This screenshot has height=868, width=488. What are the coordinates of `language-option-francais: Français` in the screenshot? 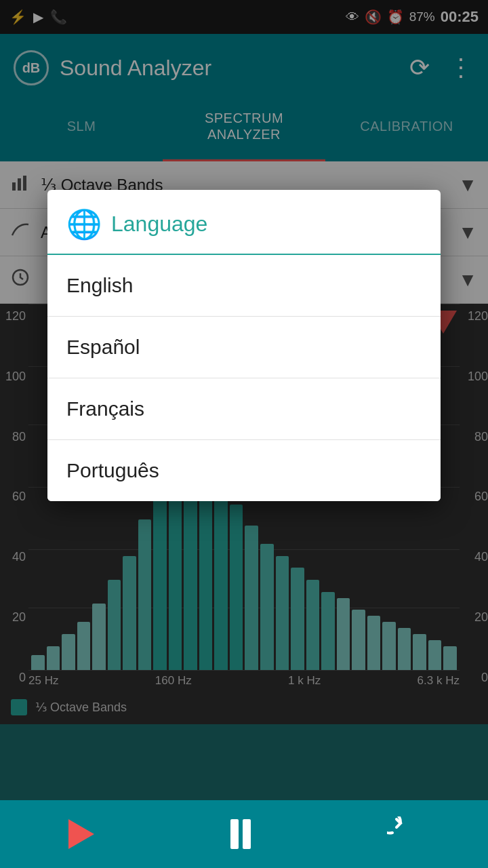 It's located at (244, 410).